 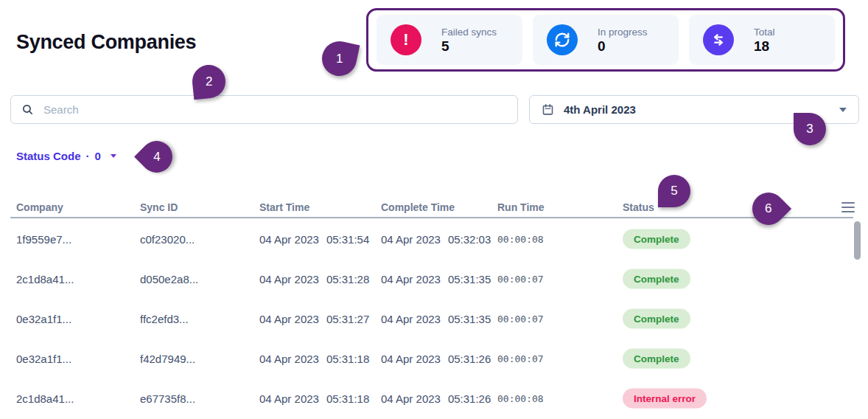 What do you see at coordinates (765, 32) in the screenshot?
I see `stat-label: Total` at bounding box center [765, 32].